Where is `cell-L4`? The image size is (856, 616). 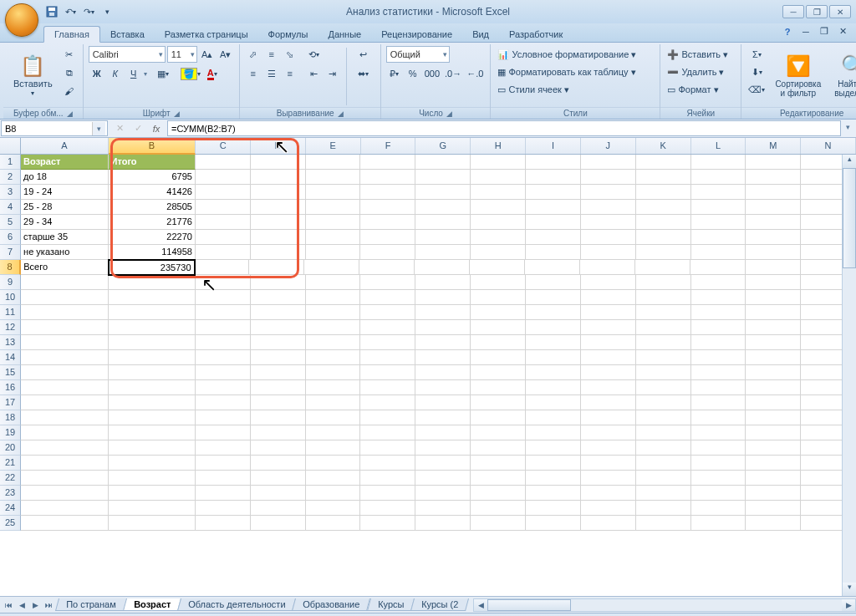
cell-L4 is located at coordinates (719, 207).